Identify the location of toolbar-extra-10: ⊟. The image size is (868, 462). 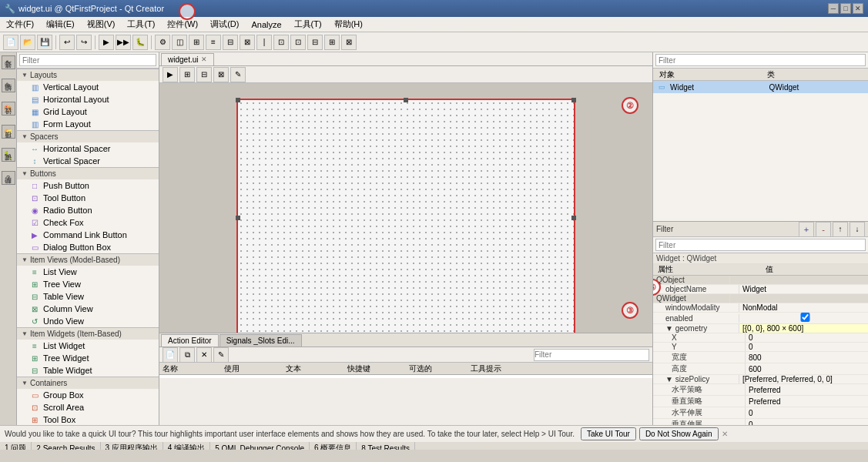
(315, 42).